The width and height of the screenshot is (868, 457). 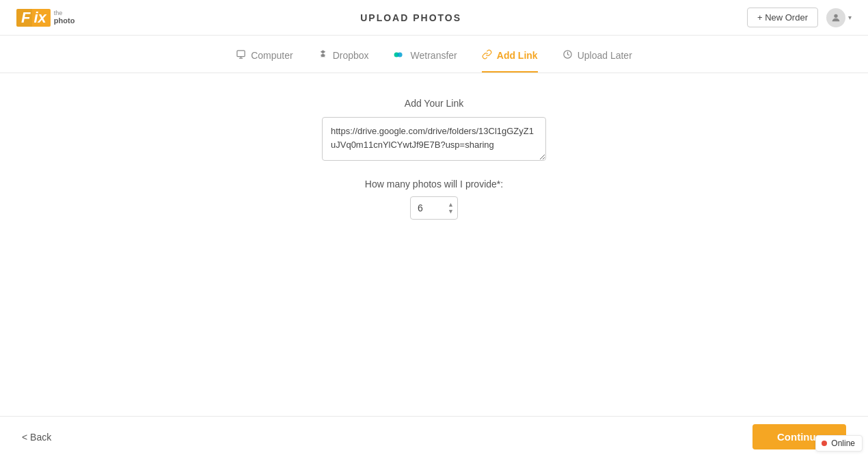 What do you see at coordinates (800, 18) in the screenshot?
I see `header-actions: + New Order ▾` at bounding box center [800, 18].